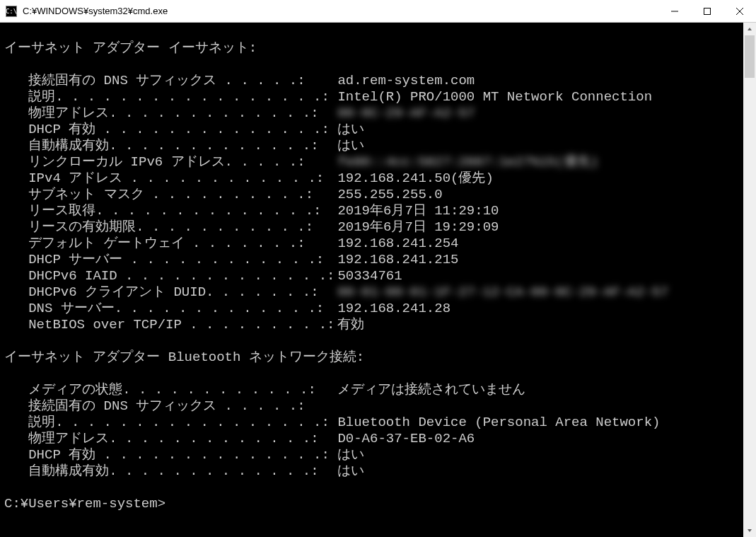 Image resolution: width=756 pixels, height=537 pixels. Describe the element at coordinates (341, 11) in the screenshot. I see `window-title: C:¥WINDOWS¥system32¥cmd.exe` at that location.